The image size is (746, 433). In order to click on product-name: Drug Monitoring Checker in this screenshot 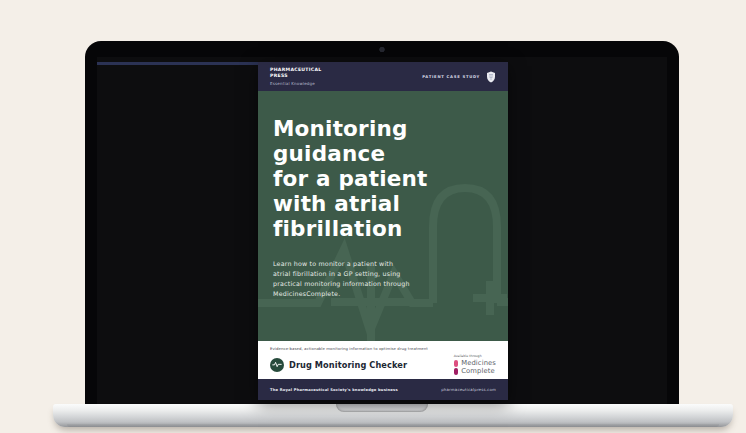, I will do `click(348, 365)`.